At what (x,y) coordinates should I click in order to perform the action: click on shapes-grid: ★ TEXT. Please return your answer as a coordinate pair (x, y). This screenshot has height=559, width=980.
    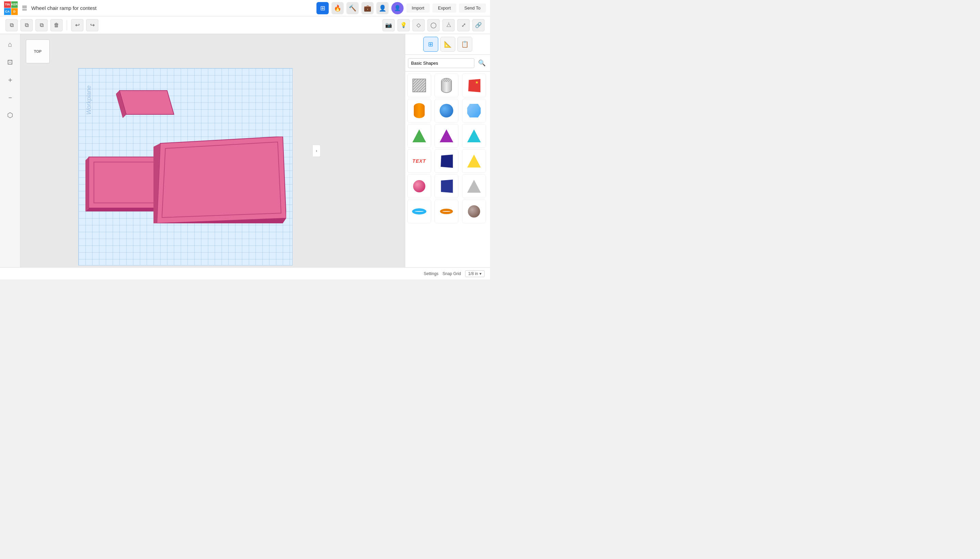
    Looking at the image, I should click on (447, 169).